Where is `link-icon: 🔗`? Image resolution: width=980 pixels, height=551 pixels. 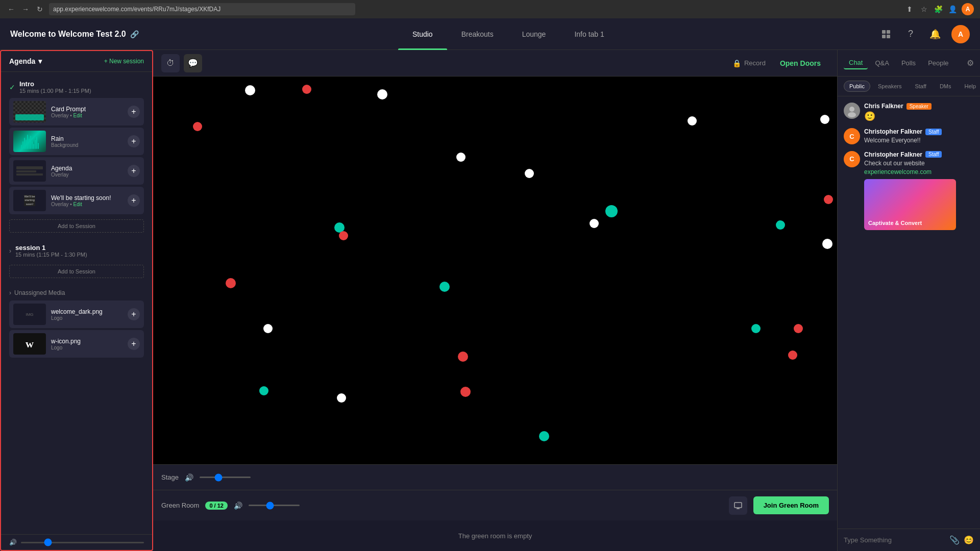 link-icon: 🔗 is located at coordinates (135, 34).